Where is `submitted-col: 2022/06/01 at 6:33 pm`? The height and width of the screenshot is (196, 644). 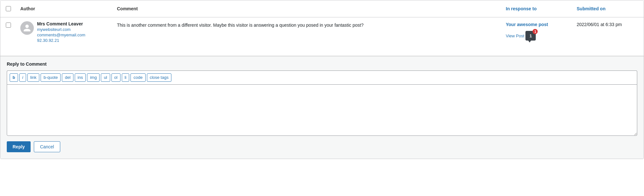 submitted-col: 2022/06/01 at 6:33 pm is located at coordinates (608, 37).